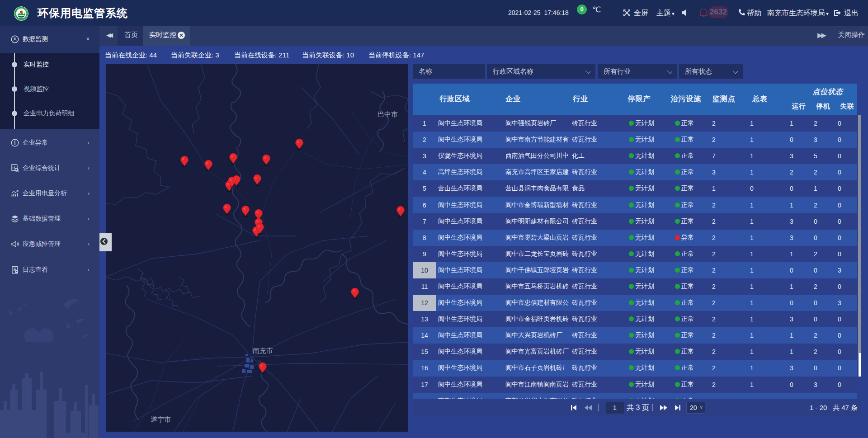  I want to click on svg-text: 遂宁市, so click(161, 419).